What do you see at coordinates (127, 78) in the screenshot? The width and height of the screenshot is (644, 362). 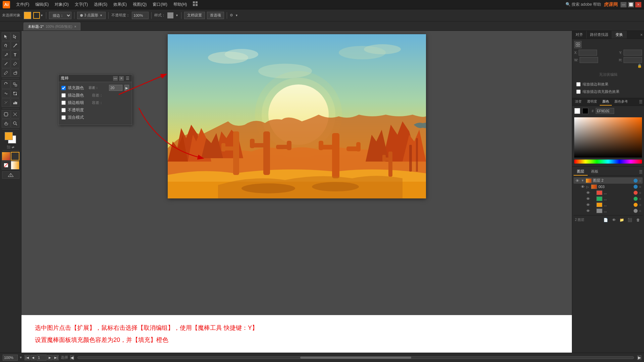 I see `panel-menu-btn: ☰` at bounding box center [127, 78].